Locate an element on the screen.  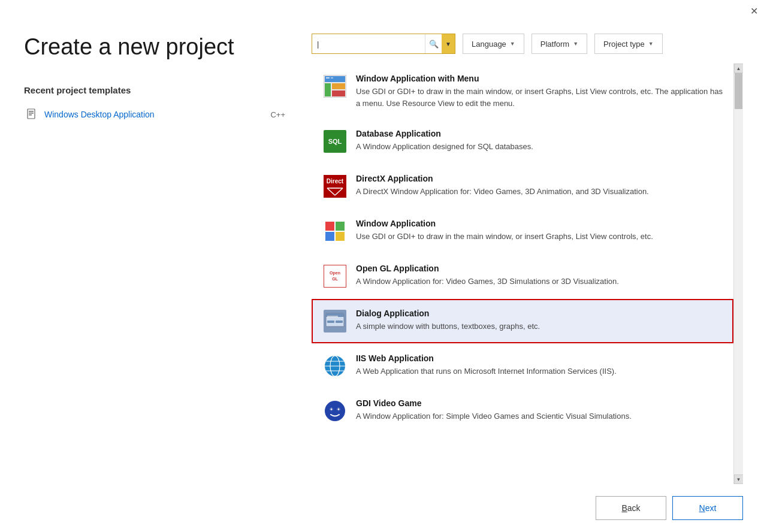
recent-item-icon is located at coordinates (32, 115).